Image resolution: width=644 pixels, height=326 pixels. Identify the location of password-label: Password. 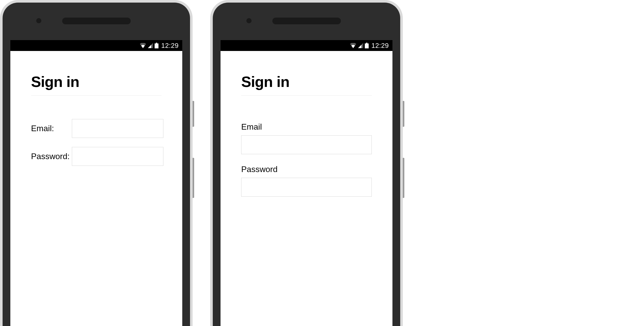
(307, 169).